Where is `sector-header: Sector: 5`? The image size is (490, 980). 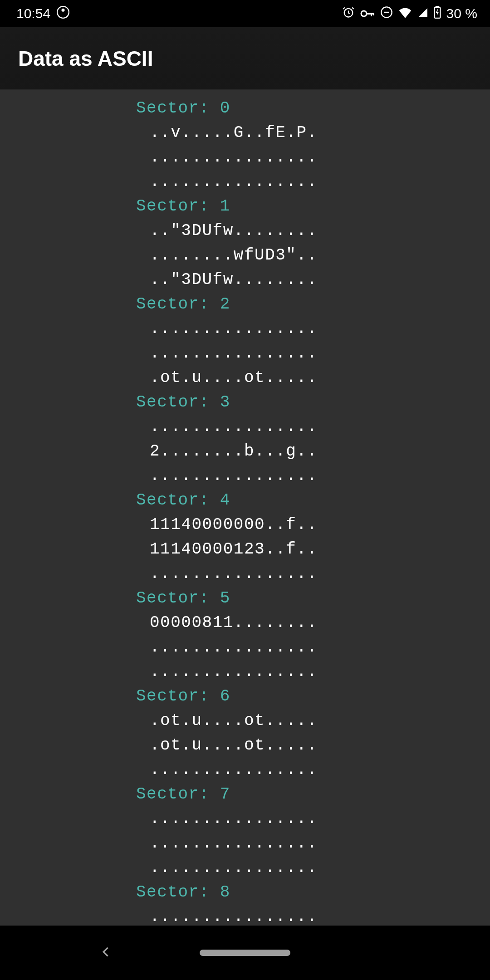 sector-header: Sector: 5 is located at coordinates (245, 598).